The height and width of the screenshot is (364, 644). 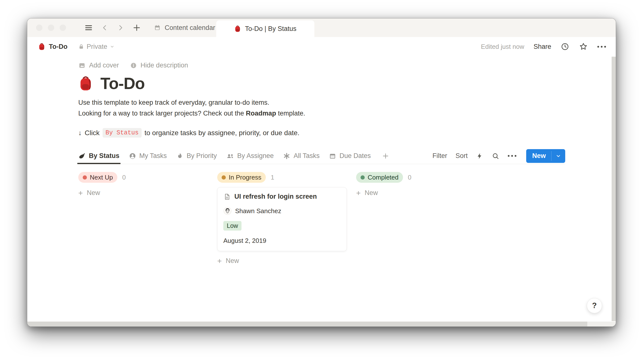 What do you see at coordinates (222, 133) in the screenshot?
I see `callout-text: to organize tasks by assignee, priority,…` at bounding box center [222, 133].